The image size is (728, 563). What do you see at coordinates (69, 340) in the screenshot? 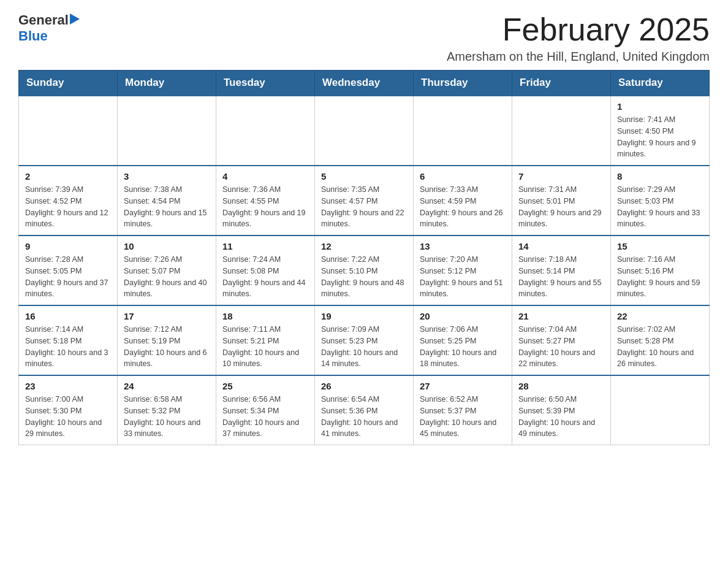
I see `calendar-cell: 16Sunrise: 7:14 AM Sunset: 5:18 PM Dayli…` at bounding box center [69, 340].